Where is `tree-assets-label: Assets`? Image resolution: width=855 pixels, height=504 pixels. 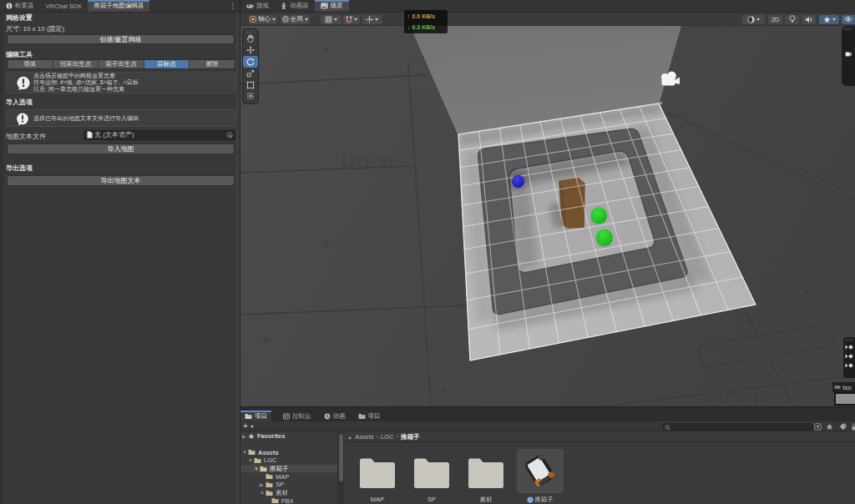 tree-assets-label: Assets is located at coordinates (269, 452).